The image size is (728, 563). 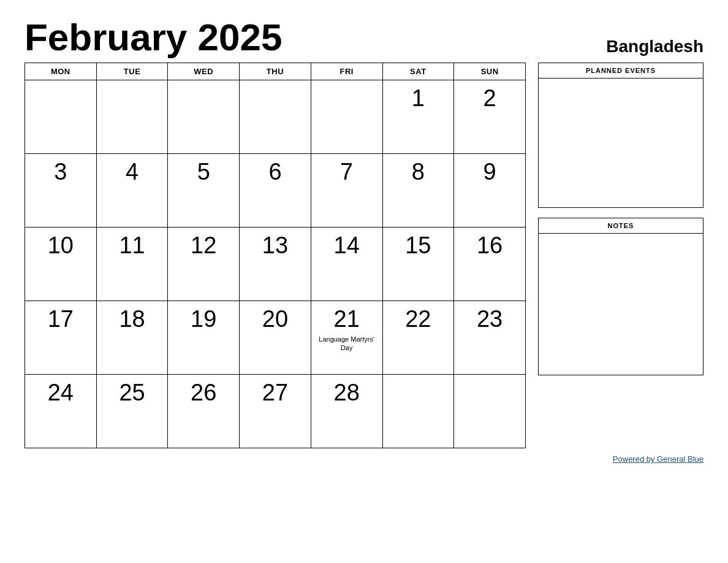 What do you see at coordinates (276, 264) in the screenshot?
I see `calendar-week-row: 10111213141516` at bounding box center [276, 264].